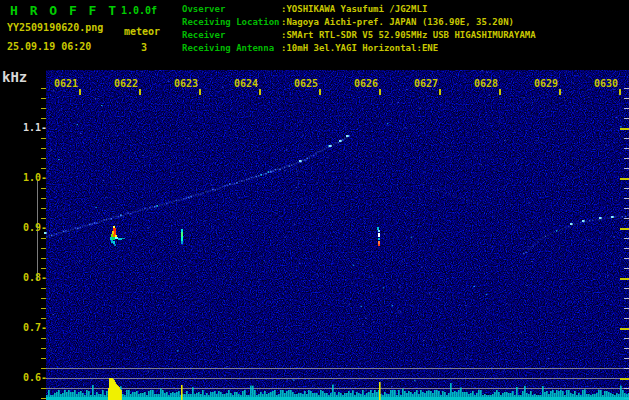  I want to click on x-tick-label: 0627, so click(426, 84).